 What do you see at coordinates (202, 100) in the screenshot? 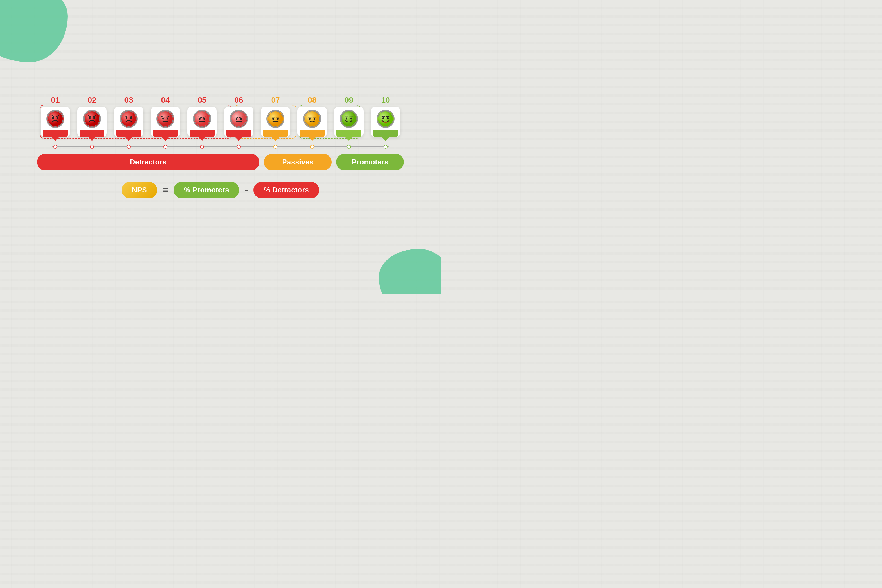
I see `score-label-05: 05` at bounding box center [202, 100].